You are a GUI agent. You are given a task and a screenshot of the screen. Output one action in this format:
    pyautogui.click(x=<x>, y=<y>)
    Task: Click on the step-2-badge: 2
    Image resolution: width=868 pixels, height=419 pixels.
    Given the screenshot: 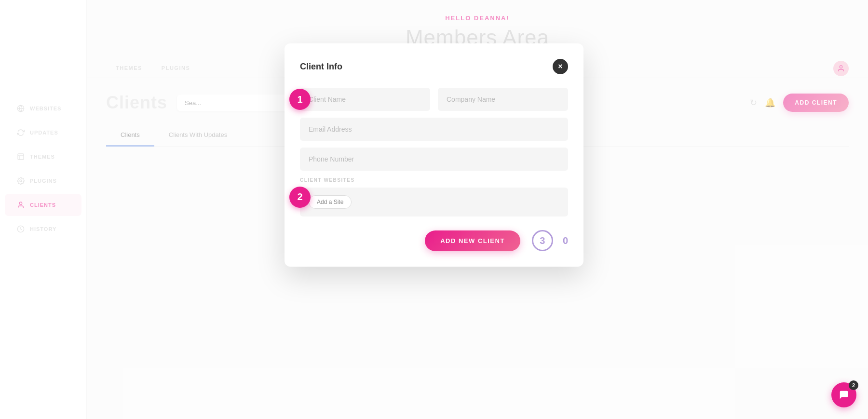 What is the action you would take?
    pyautogui.click(x=300, y=197)
    